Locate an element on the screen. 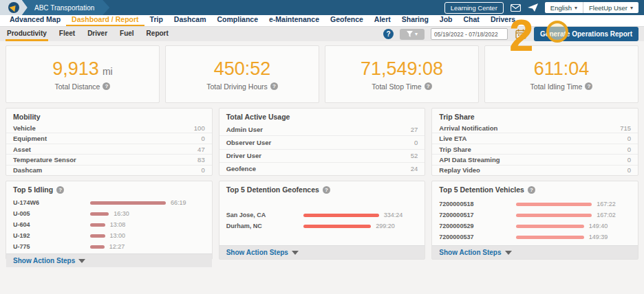 Image resolution: width=644 pixels, height=294 pixels. summary-row-value: 52 is located at coordinates (414, 155).